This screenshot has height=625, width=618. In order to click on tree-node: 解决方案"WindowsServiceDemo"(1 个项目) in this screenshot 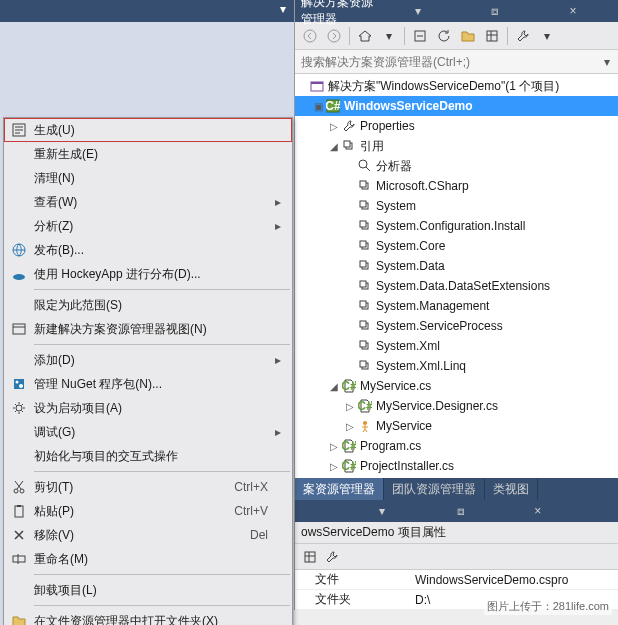, I will do `click(456, 86)`.